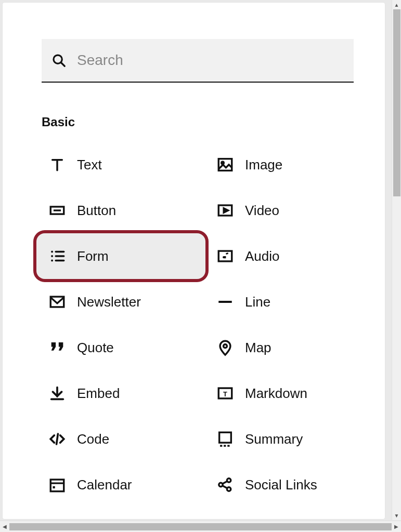  What do you see at coordinates (396, 5) in the screenshot?
I see `scroll-up-arrow: ▲` at bounding box center [396, 5].